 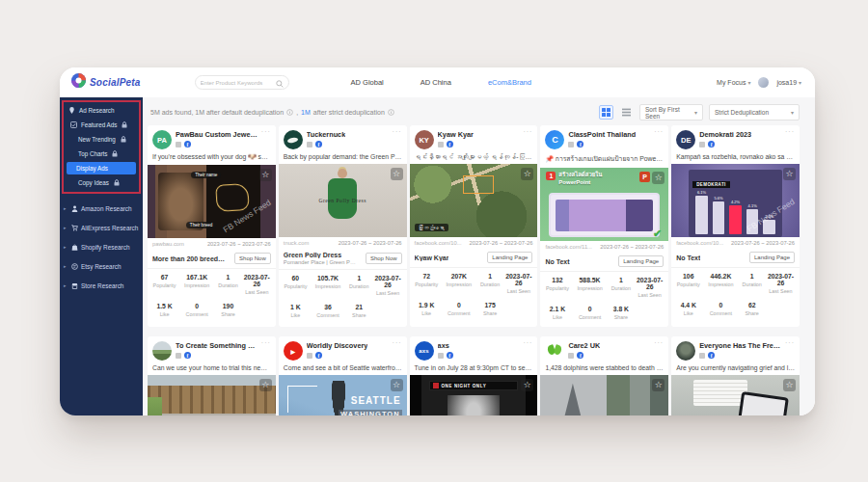 What do you see at coordinates (741, 345) in the screenshot?
I see `advertiser-name: Everyone Has The Freedom To...` at bounding box center [741, 345].